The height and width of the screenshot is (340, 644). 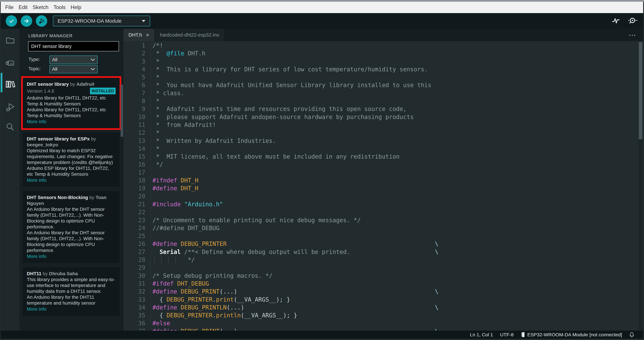 What do you see at coordinates (384, 204) in the screenshot?
I see `code-line: 21#include "Arduino.h"` at bounding box center [384, 204].